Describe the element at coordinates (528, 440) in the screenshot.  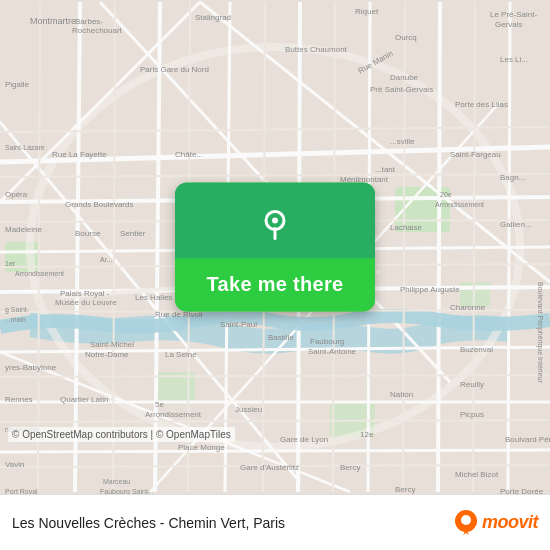
I see `svg-text:Boulvard Périphérique Intérieu: Boulvard Périphérique Intérieur` at that location.